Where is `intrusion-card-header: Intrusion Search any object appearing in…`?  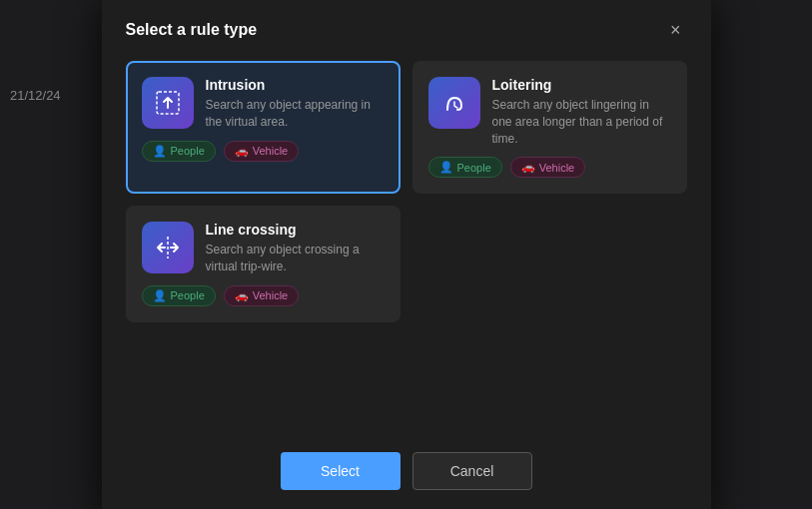 intrusion-card-header: Intrusion Search any object appearing in… is located at coordinates (264, 104).